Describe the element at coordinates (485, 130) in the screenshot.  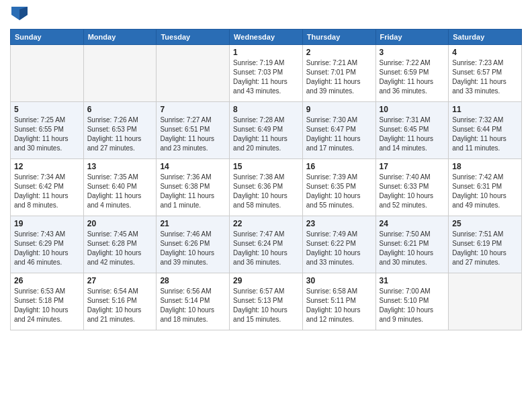
I see `calendar-day: 11Sunrise: 7:32 AMSunset: 6:44 PMDayligh…` at that location.